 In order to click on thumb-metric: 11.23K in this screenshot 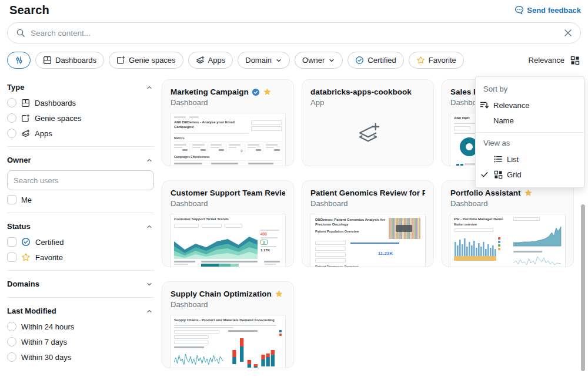, I will do `click(386, 254)`.